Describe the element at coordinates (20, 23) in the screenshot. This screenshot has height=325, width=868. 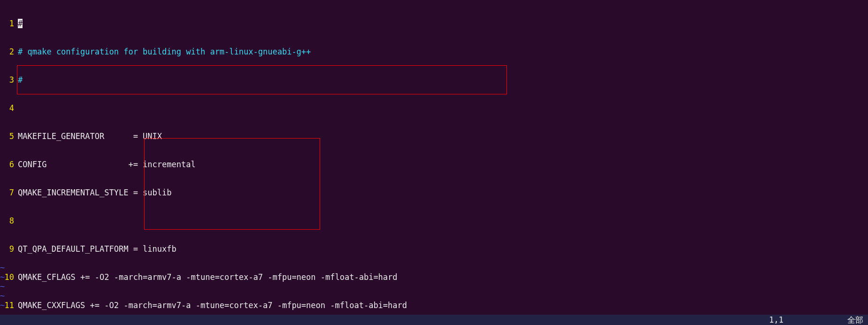
I see `cursor: #` at that location.